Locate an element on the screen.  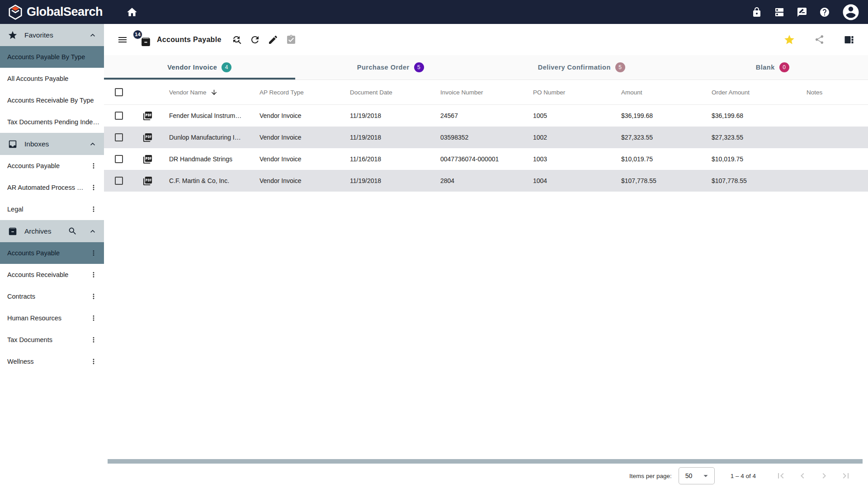
first-page-icon is located at coordinates (781, 476).